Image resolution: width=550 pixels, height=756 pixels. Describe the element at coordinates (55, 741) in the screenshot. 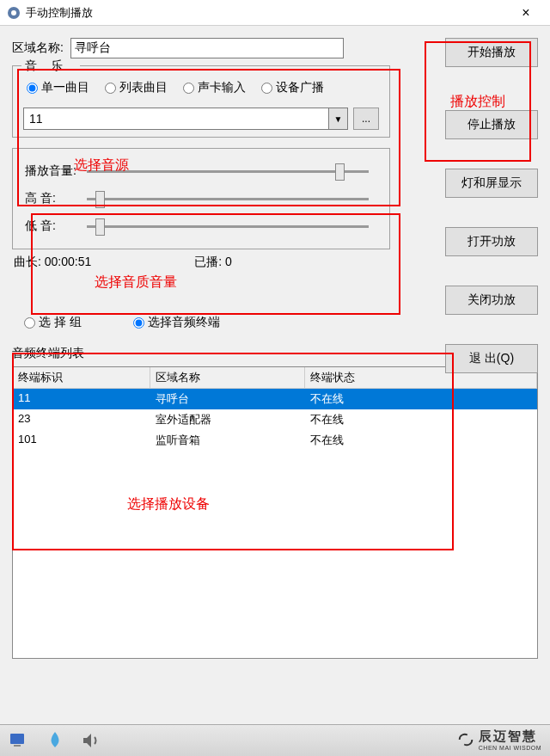

I see `taskbar-droplet-icon` at that location.